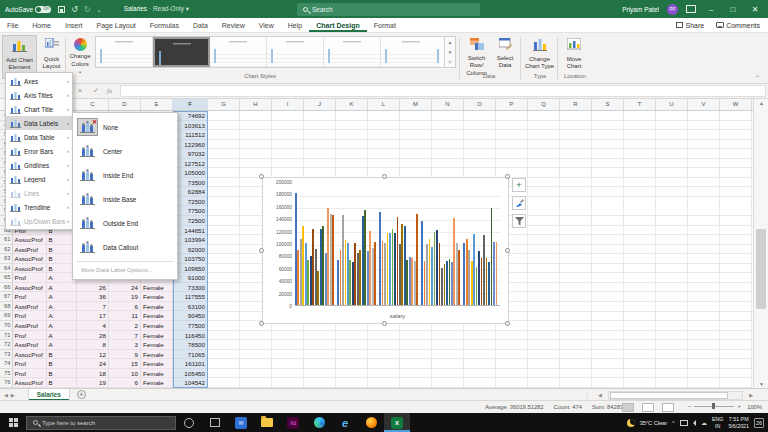 This screenshot has height=432, width=768. I want to click on weather-text: 35°C Clear, so click(654, 423).